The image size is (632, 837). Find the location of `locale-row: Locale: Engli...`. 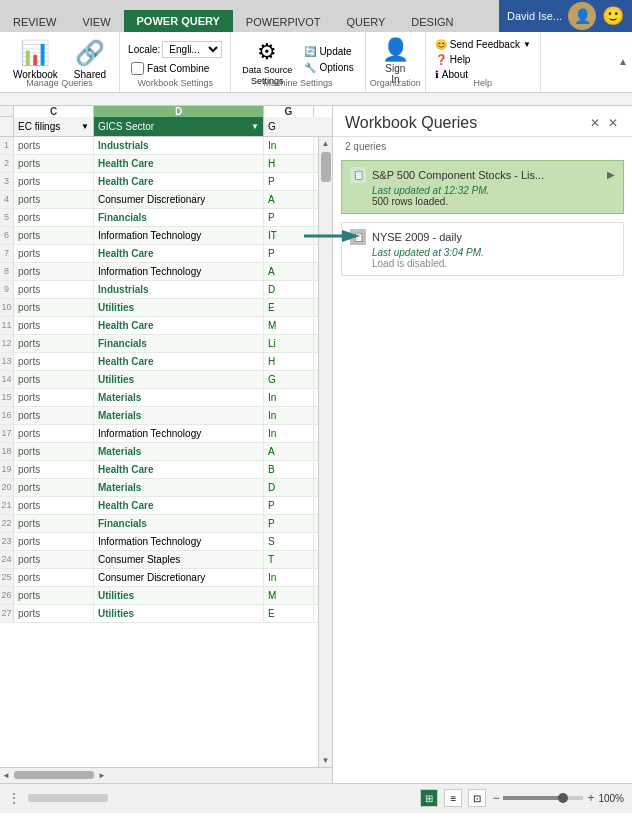

locale-row: Locale: Engli... is located at coordinates (175, 50).